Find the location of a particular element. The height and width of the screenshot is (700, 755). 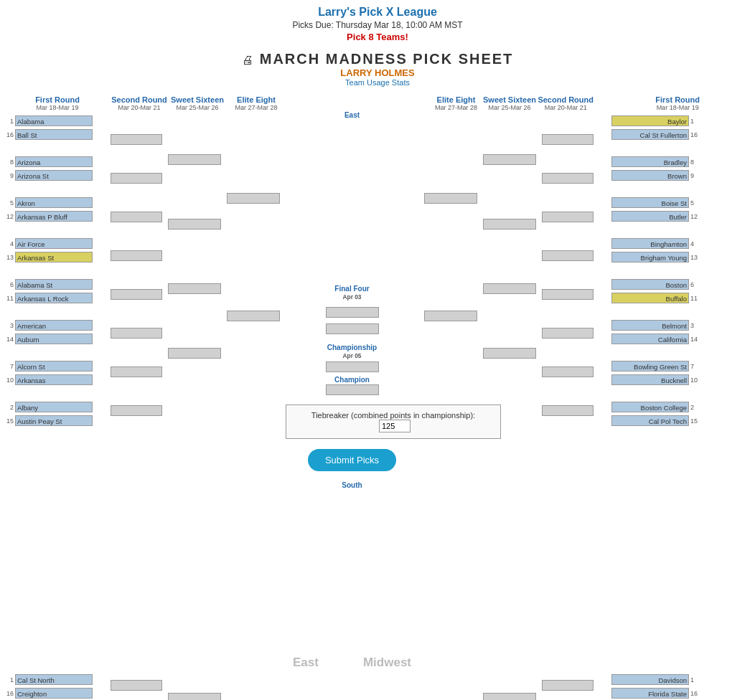

midwest-s16-s3 is located at coordinates (510, 288).